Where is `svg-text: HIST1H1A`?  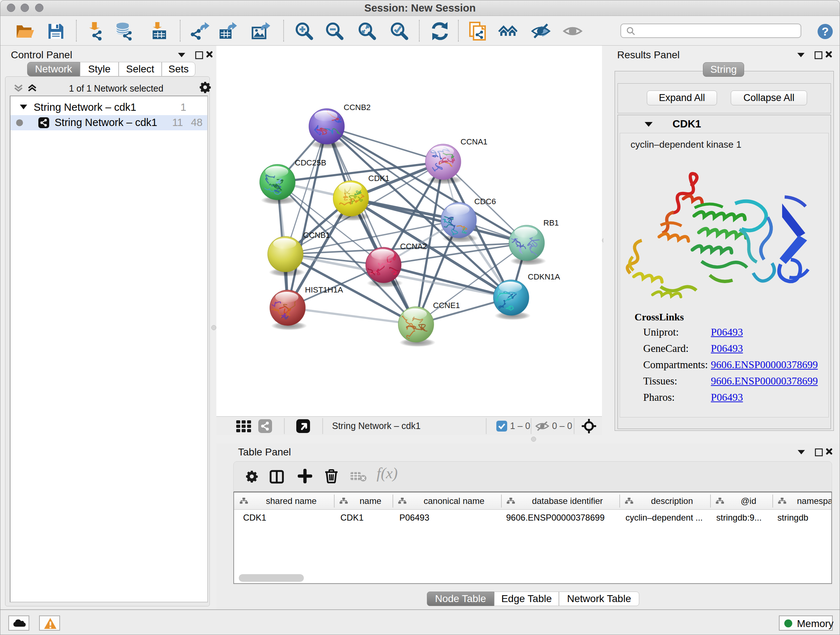 svg-text: HIST1H1A is located at coordinates (324, 290).